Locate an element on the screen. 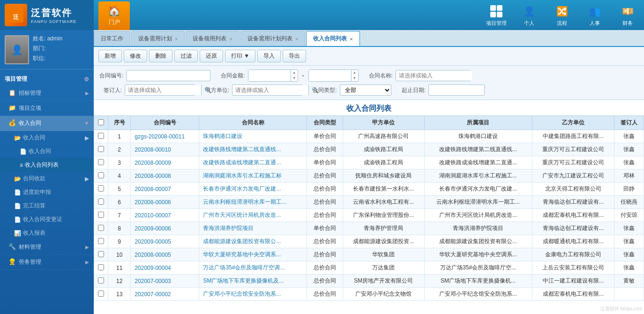 This screenshot has height=314, width=644. cell-name: 珠海鹤港口建设 is located at coordinates (253, 137).